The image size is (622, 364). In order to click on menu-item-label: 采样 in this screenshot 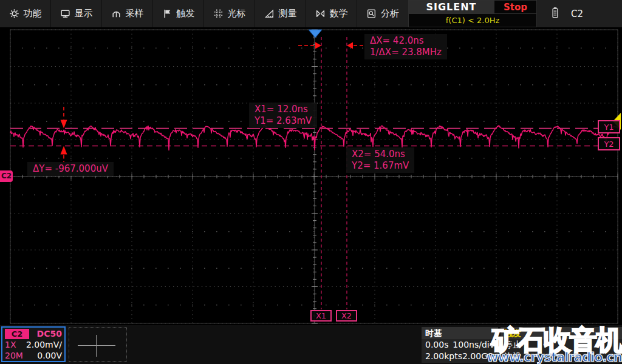, I will do `click(135, 13)`.